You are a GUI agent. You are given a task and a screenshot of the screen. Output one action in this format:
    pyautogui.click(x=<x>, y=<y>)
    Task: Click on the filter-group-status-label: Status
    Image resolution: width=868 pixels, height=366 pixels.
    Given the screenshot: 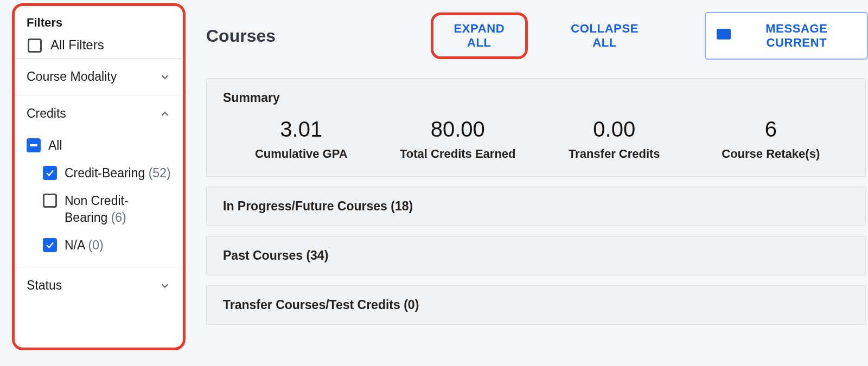 What is the action you would take?
    pyautogui.click(x=44, y=285)
    